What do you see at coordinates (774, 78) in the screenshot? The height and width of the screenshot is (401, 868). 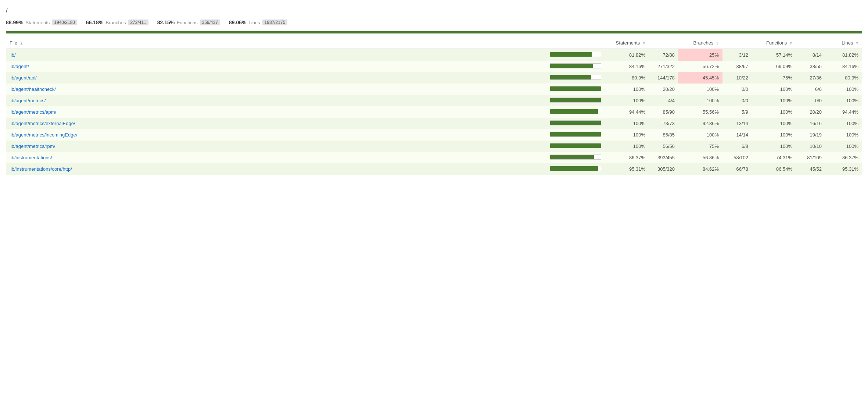 I see `fn-pct: 75%` at bounding box center [774, 78].